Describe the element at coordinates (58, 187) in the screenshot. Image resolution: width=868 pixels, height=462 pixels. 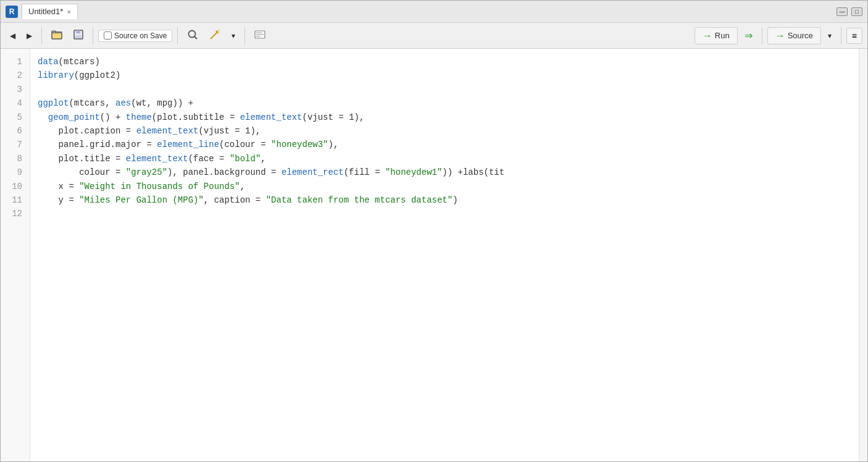
I see `code-token: x =` at that location.